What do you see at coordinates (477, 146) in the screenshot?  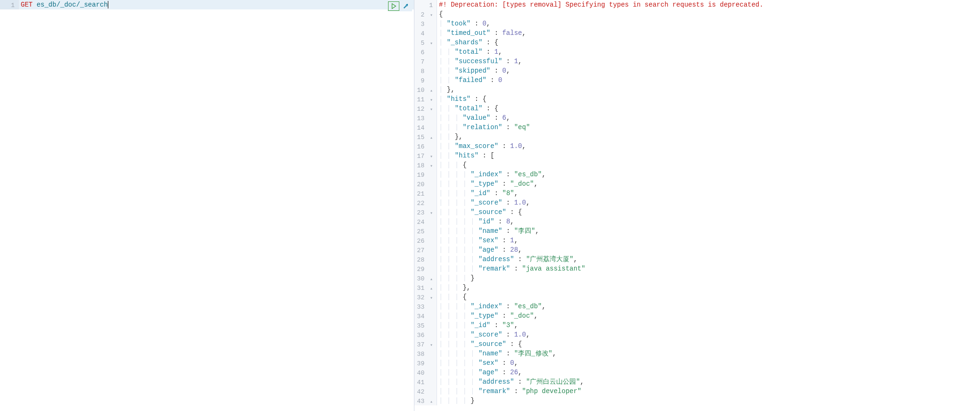 I see `token-key: "max_score"` at bounding box center [477, 146].